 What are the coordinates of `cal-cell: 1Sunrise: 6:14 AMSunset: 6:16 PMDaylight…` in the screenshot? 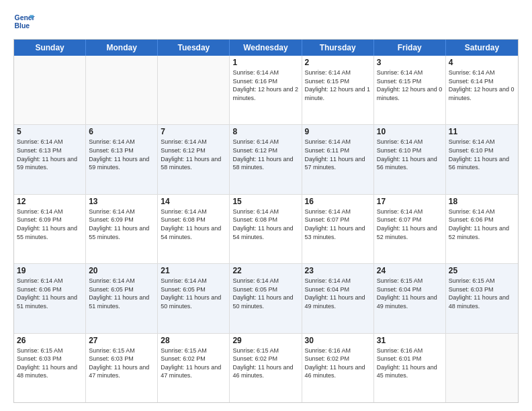 It's located at (266, 90).